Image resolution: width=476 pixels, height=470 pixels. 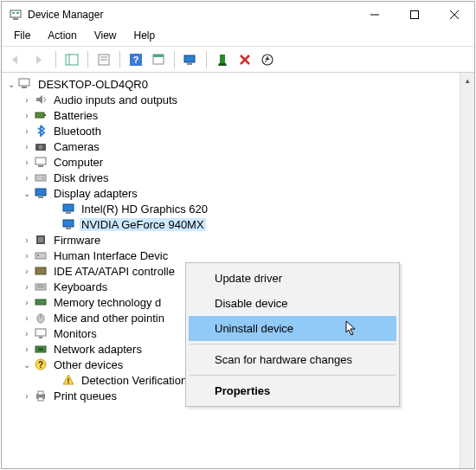 I want to click on menu-help: Help, so click(x=145, y=36).